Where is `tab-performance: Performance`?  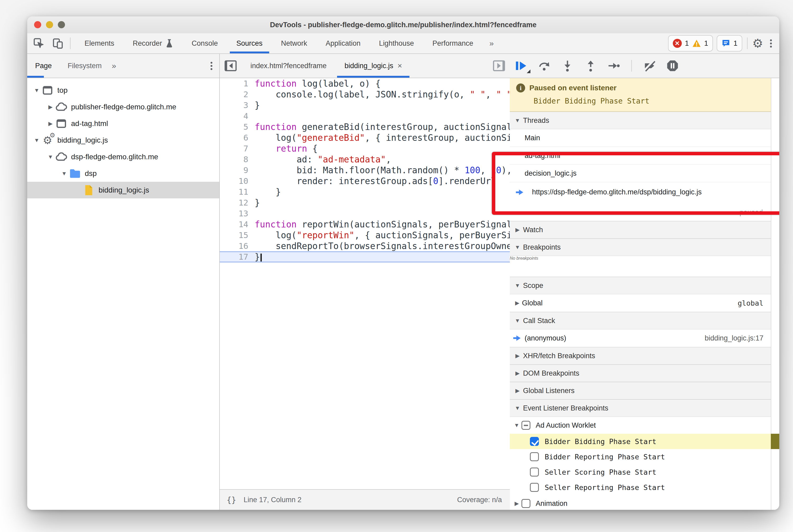 tab-performance: Performance is located at coordinates (453, 43).